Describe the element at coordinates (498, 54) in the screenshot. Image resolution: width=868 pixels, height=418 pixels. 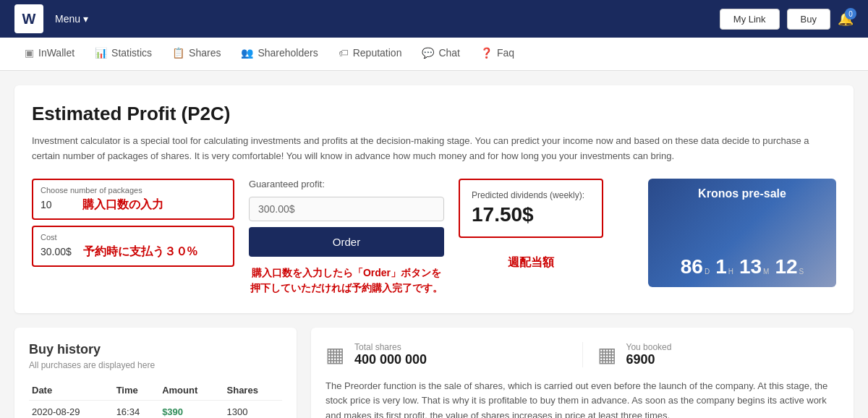
I see `nav-item-faq: ❓ Faq` at that location.